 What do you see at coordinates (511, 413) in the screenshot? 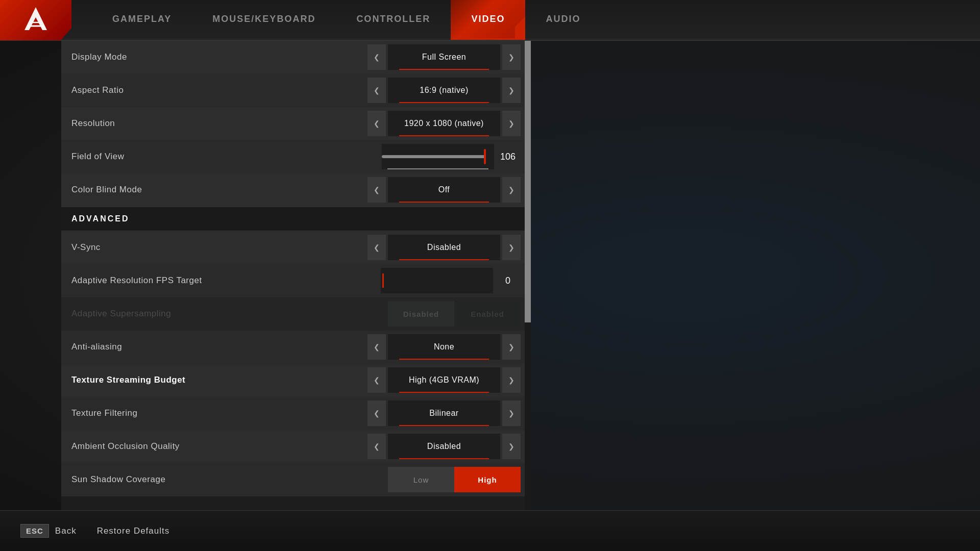
I see `texture-filtering-next: ❯` at bounding box center [511, 413].